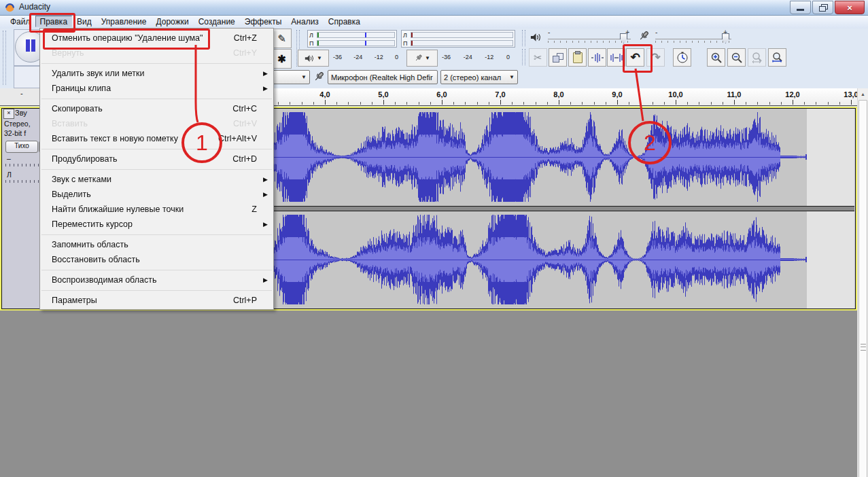 The height and width of the screenshot is (477, 868). What do you see at coordinates (156, 73) in the screenshot?
I see `menu-item: Удалить звук или метки▶` at bounding box center [156, 73].